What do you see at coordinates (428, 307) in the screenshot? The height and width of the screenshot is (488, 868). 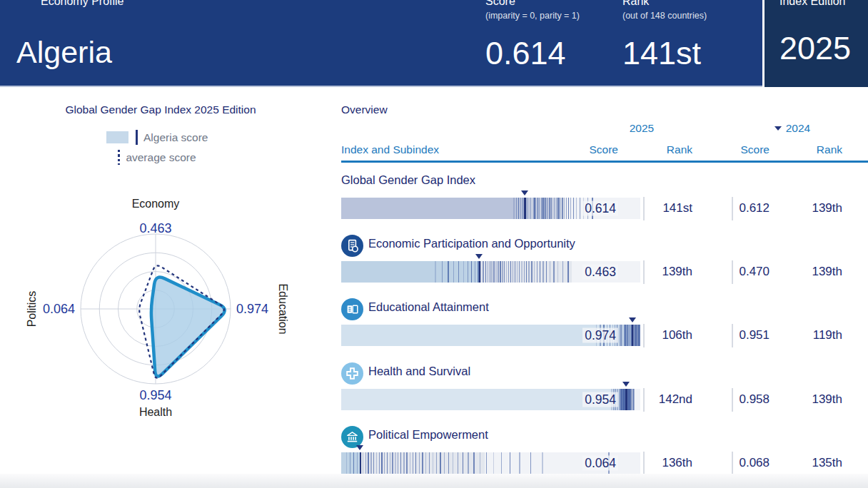 I see `row-title: Educational Attainment` at bounding box center [428, 307].